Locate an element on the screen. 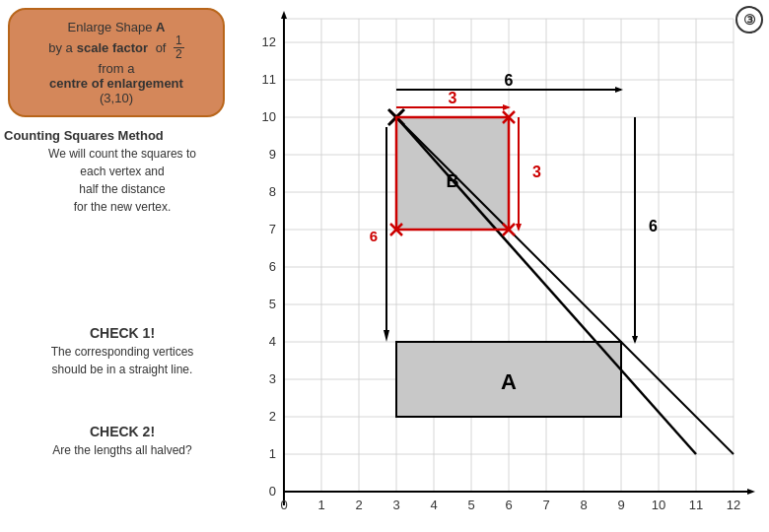 The width and height of the screenshot is (769, 532). label-6-top: 6 is located at coordinates (509, 81).